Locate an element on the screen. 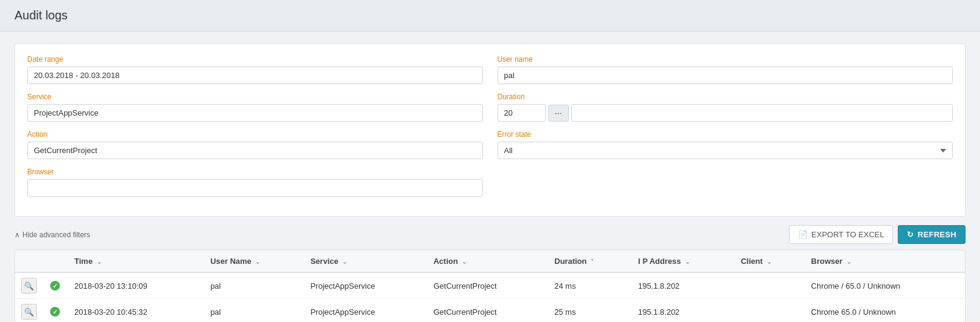 The image size is (980, 322). th-client-label: Client is located at coordinates (751, 261).